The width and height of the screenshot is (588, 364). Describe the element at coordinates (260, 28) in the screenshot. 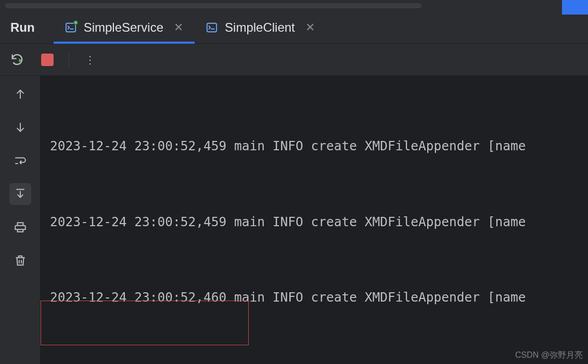

I see `tab-title: SimpleClient` at that location.